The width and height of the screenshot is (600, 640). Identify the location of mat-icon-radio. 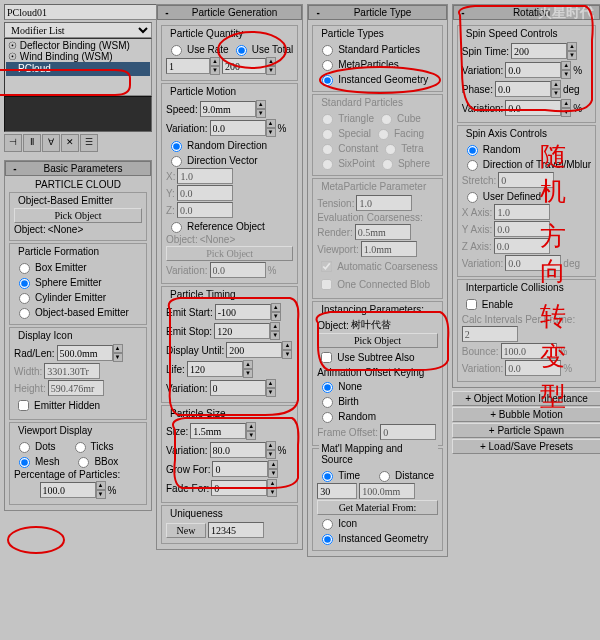
(328, 524).